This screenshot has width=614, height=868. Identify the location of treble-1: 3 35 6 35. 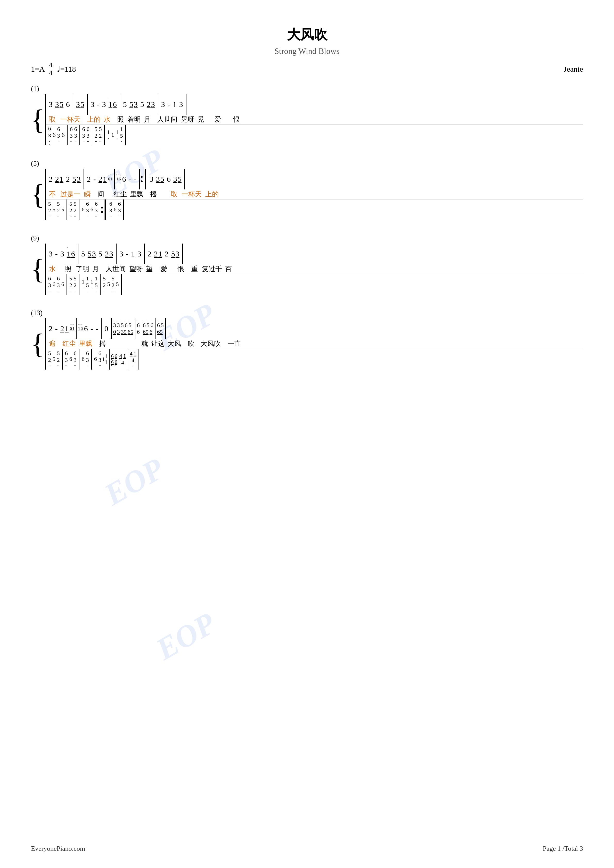
(314, 104).